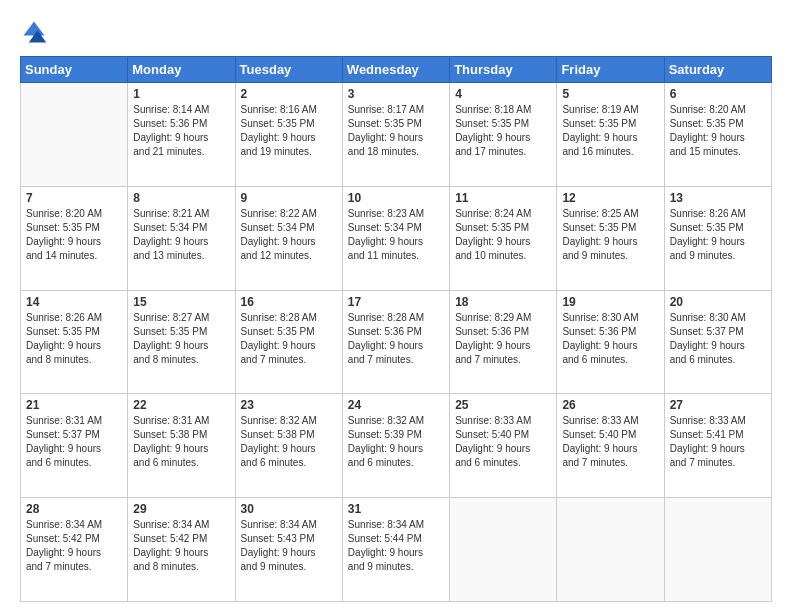  I want to click on day-number: 28, so click(74, 509).